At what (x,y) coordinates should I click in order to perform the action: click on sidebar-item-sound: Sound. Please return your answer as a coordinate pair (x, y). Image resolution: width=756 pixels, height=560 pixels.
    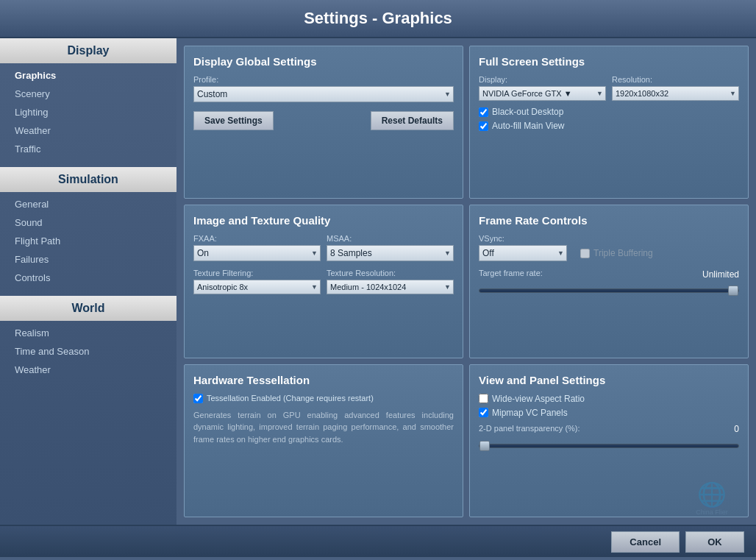
    Looking at the image, I should click on (88, 222).